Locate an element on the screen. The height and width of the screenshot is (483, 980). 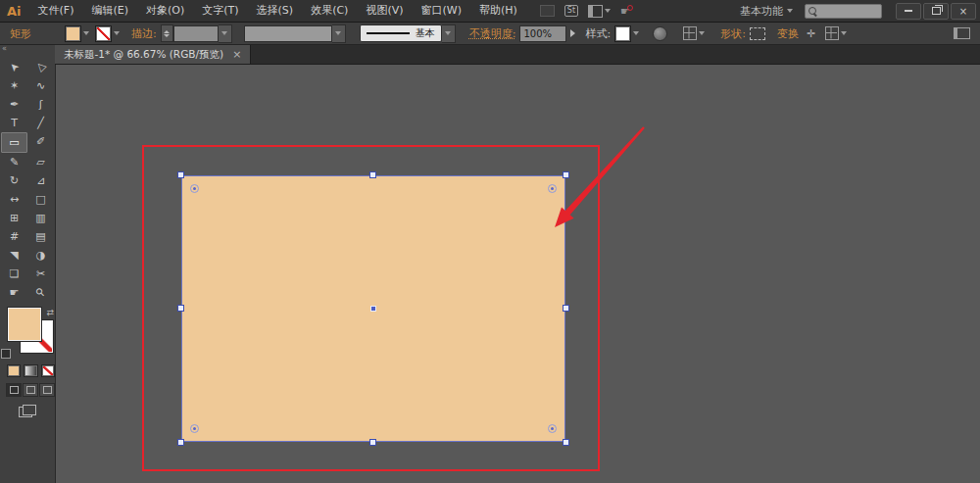
rectangle-tool: ▭ is located at coordinates (14, 143).